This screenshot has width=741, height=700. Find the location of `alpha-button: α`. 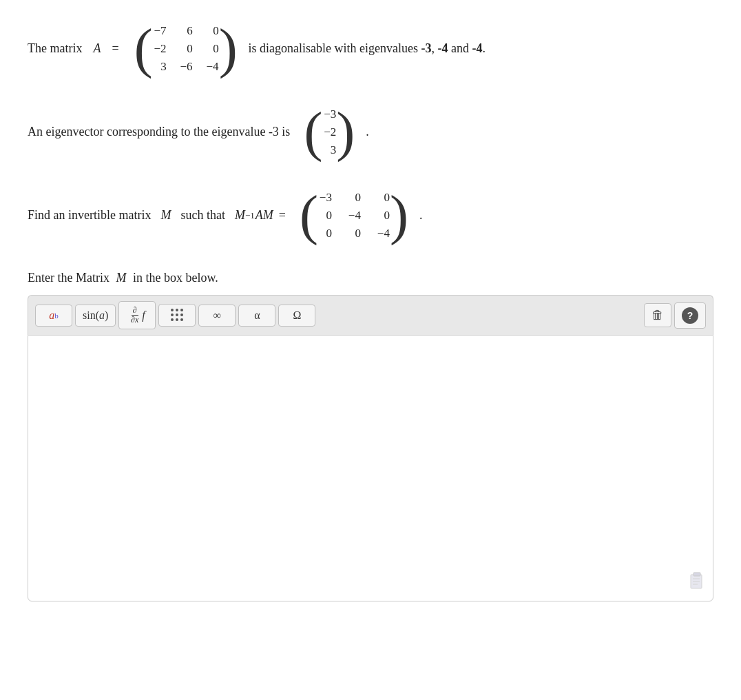

alpha-button: α is located at coordinates (257, 316).